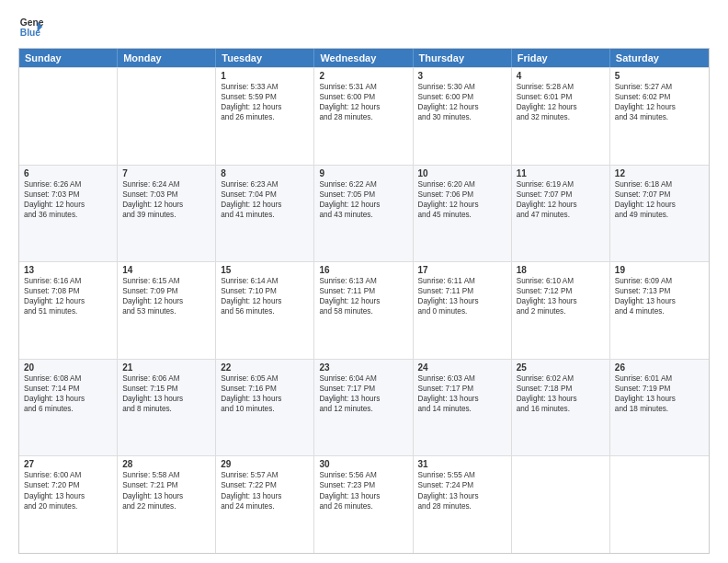 This screenshot has height=563, width=728. What do you see at coordinates (265, 86) in the screenshot?
I see `cell-info-line: Sunrise: 5:33 AM` at bounding box center [265, 86].